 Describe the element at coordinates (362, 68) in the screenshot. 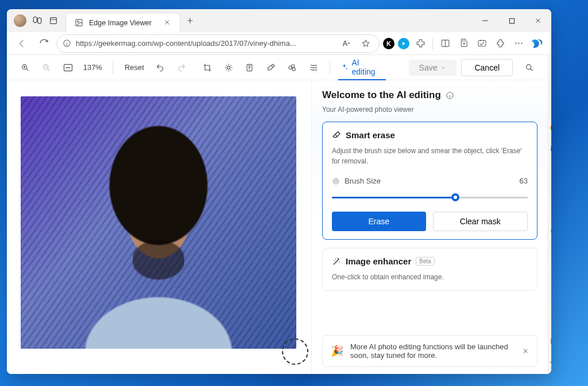

I see `ai-editing-tab: AI editing` at that location.